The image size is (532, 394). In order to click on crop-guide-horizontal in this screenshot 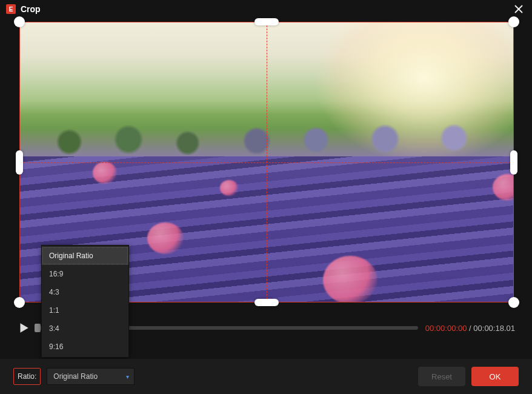, I will do `click(267, 162)`.